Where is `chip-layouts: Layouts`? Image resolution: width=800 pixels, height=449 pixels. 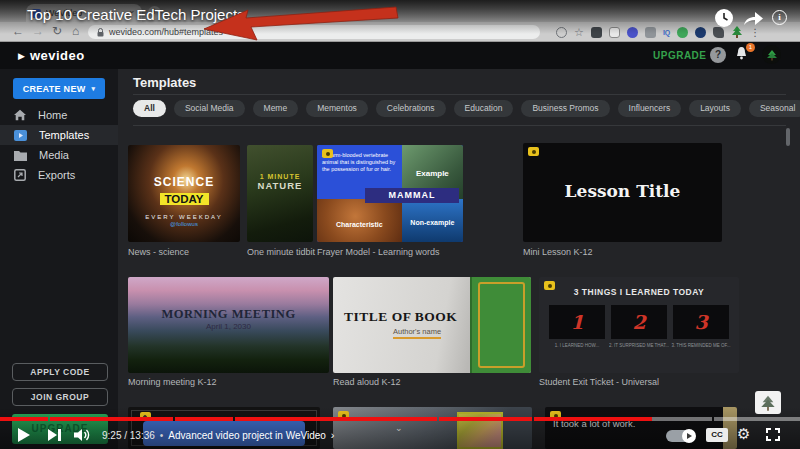 chip-layouts: Layouts is located at coordinates (715, 108).